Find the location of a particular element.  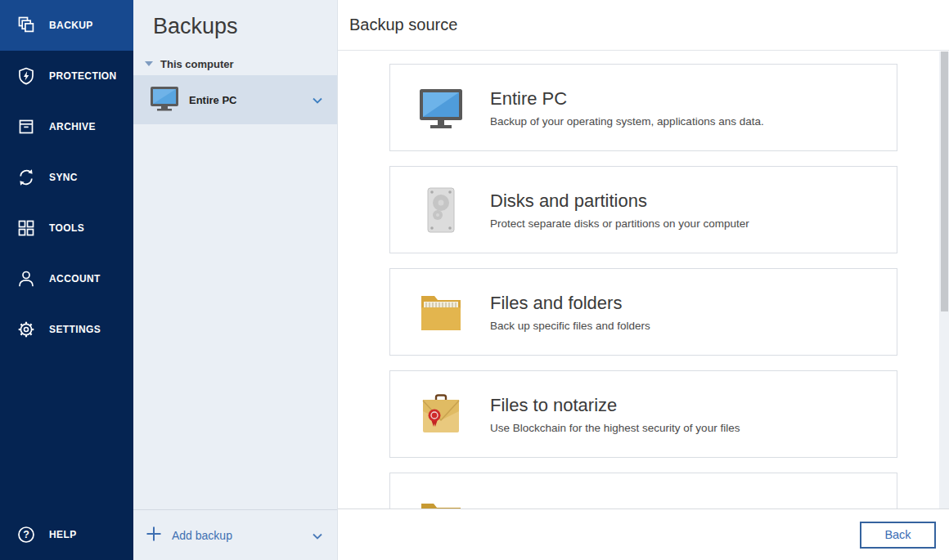

source-card-files-to-notarize: Files to notarize Use Blockchain for the… is located at coordinates (643, 414).